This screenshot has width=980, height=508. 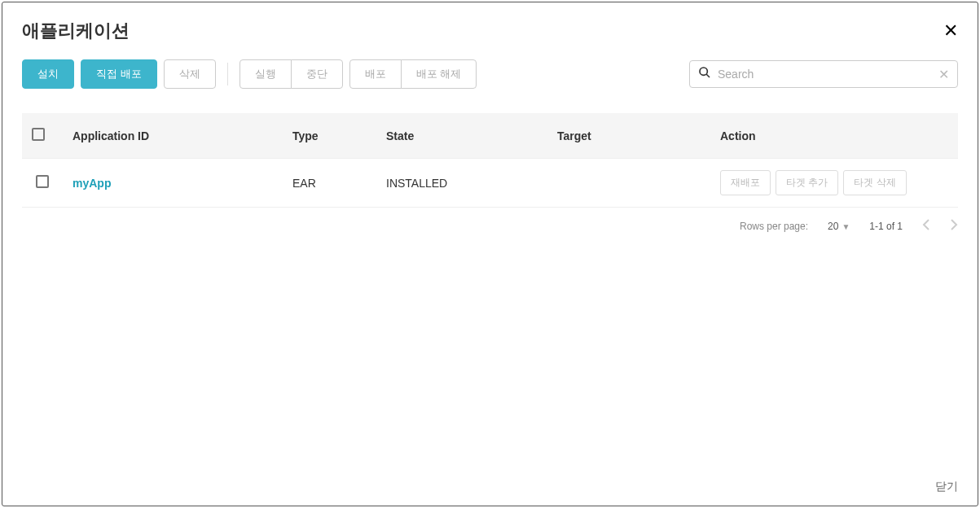 I want to click on page-range: 1-1 of 1, so click(x=886, y=226).